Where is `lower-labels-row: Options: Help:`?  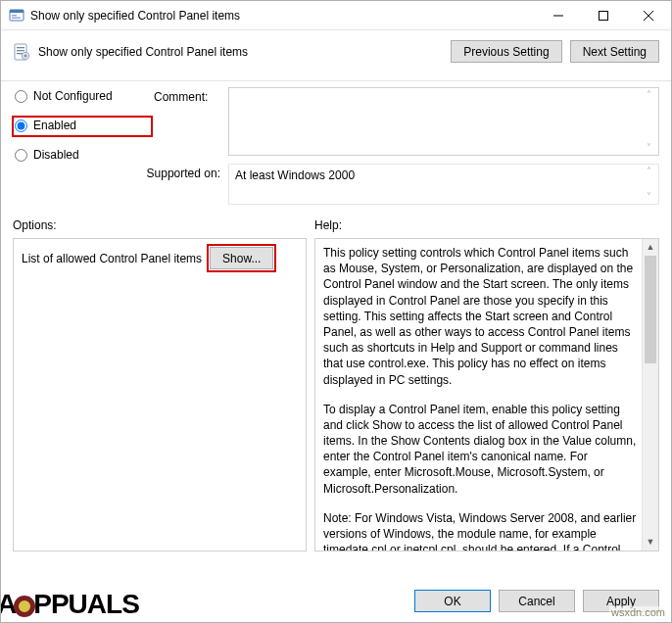 lower-labels-row: Options: Help: is located at coordinates (336, 225).